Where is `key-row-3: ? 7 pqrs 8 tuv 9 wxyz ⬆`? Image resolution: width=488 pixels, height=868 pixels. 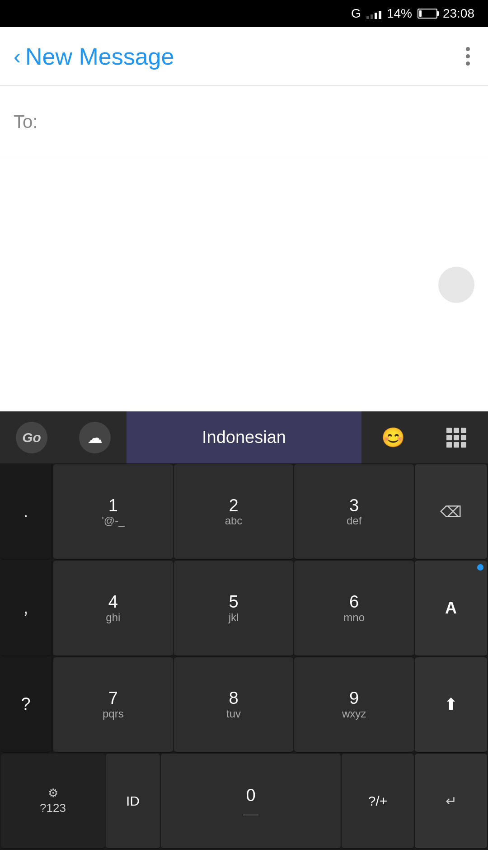 key-row-3: ? 7 pqrs 8 tuv 9 wxyz ⬆ is located at coordinates (244, 705).